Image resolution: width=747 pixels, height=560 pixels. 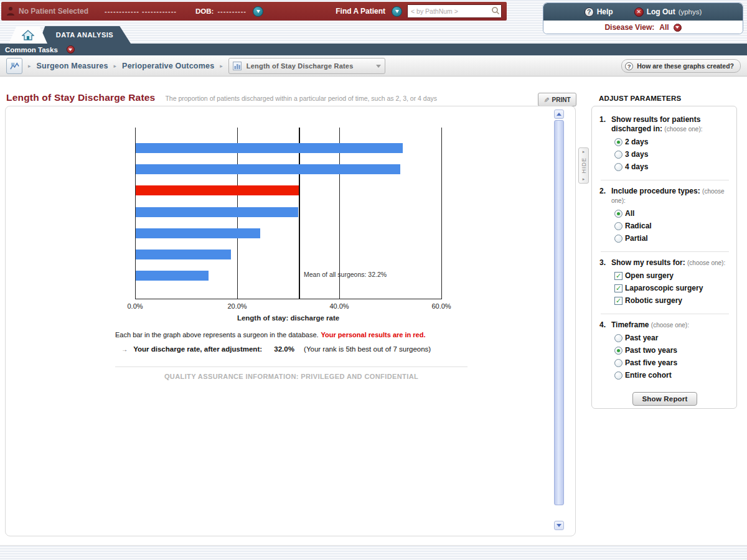 I want to click on parameter-section: 4.Timeframe (choose one):Past yearPast t…, so click(x=665, y=352).